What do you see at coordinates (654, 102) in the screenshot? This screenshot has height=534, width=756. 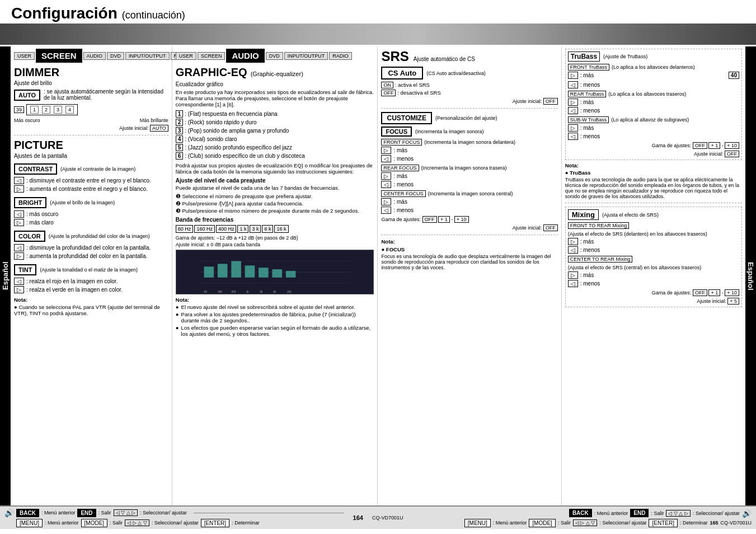 I see `rear-trubass-more: ▷ : más` at bounding box center [654, 102].